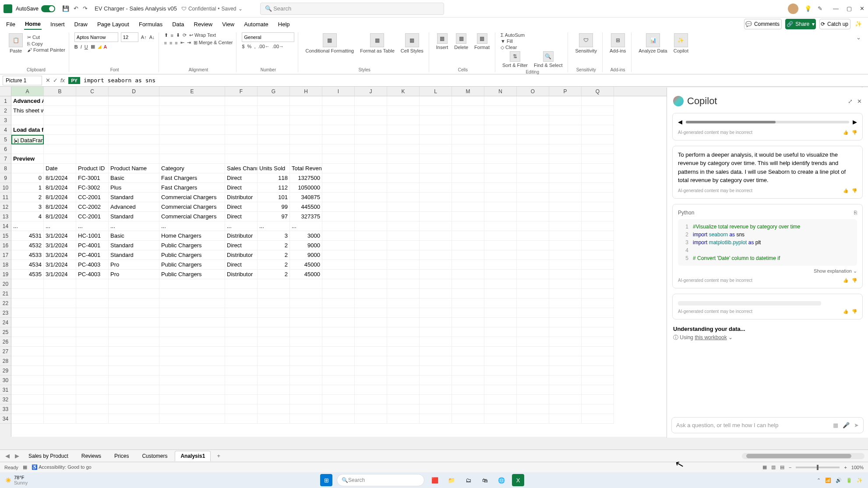 The image size is (868, 488). What do you see at coordinates (857, 425) in the screenshot?
I see `send-icon: ➤` at bounding box center [857, 425].